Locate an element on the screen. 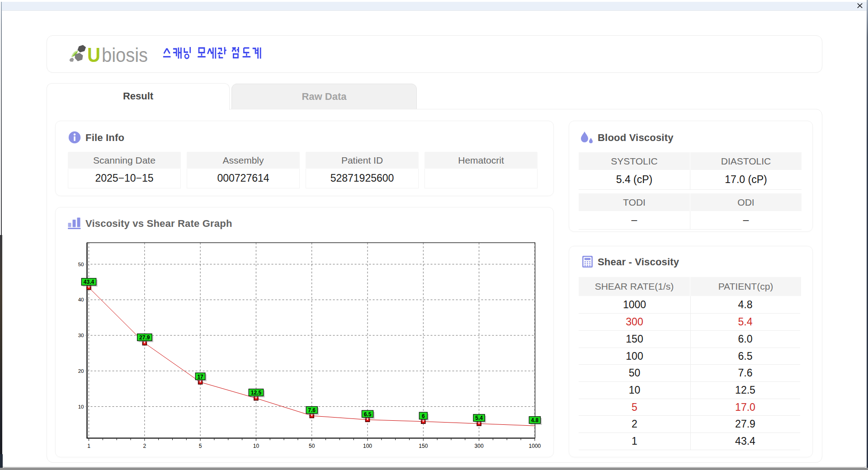  svg-text: 100 is located at coordinates (368, 446).